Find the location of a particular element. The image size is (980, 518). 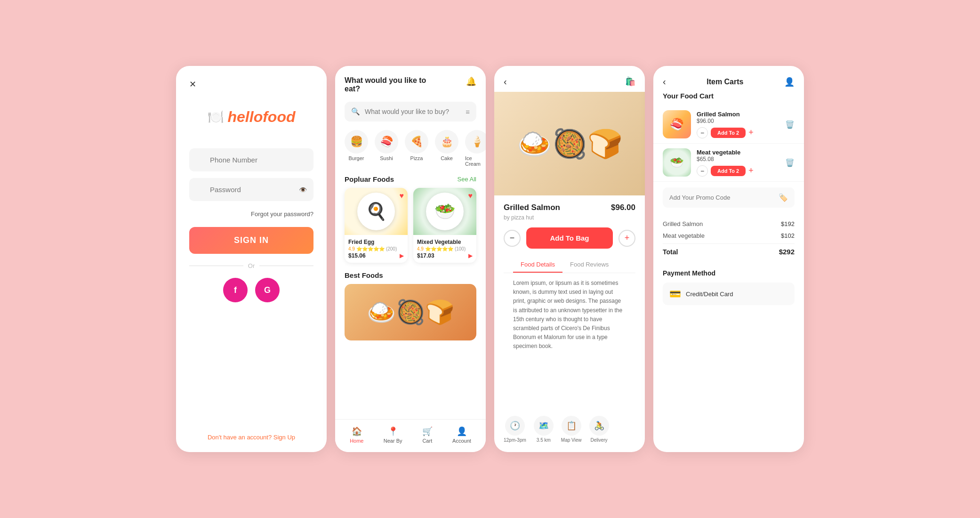

salmon-minus-button: − is located at coordinates (702, 133).